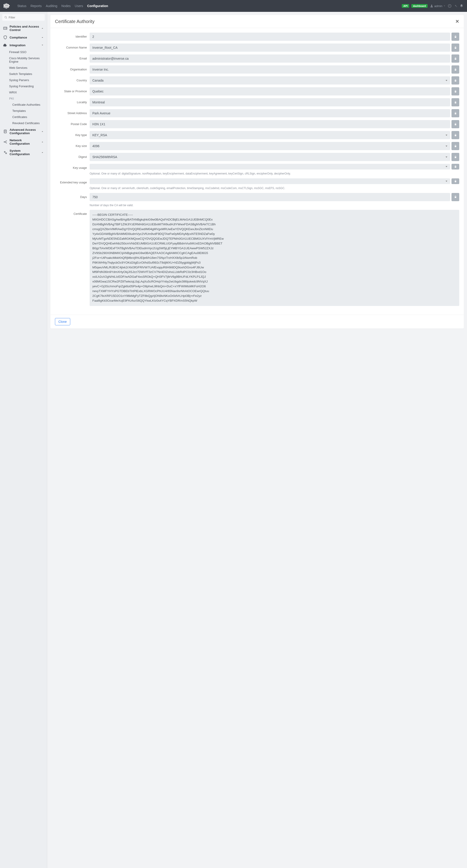  I want to click on sidebar-item-cisco-mse: Cisco Mobility Services Engine, so click(28, 60).